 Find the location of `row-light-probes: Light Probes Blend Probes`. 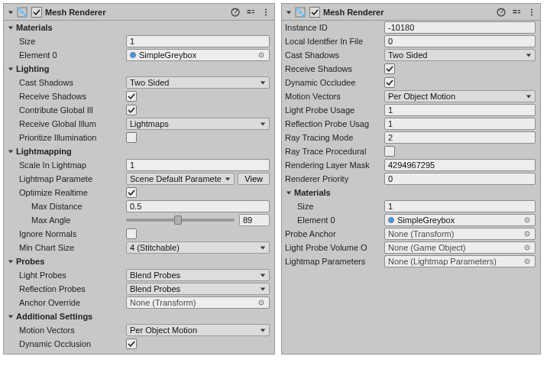

row-light-probes: Light Probes Blend Probes is located at coordinates (139, 275).